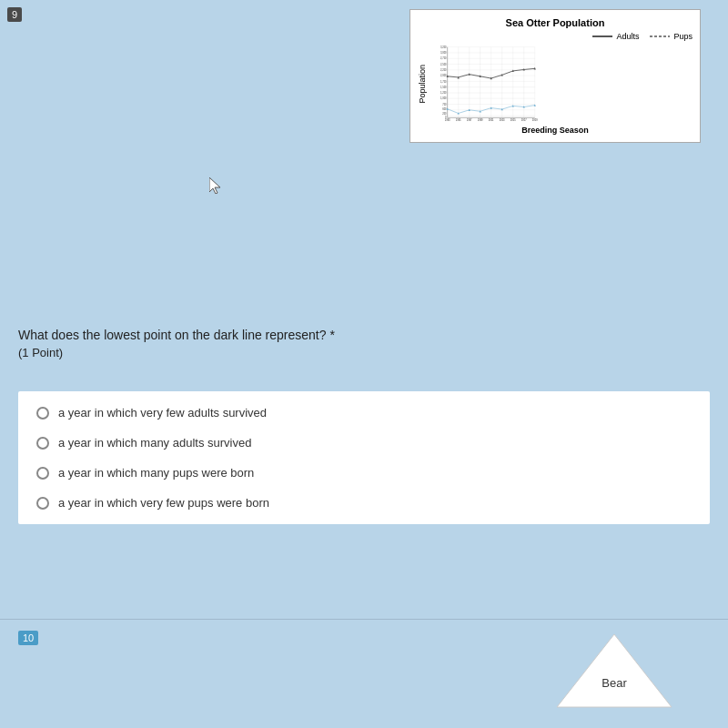 The width and height of the screenshot is (728, 728). Describe the element at coordinates (364, 335) in the screenshot. I see `question-text: What does the lowest point on the dark l…` at that location.